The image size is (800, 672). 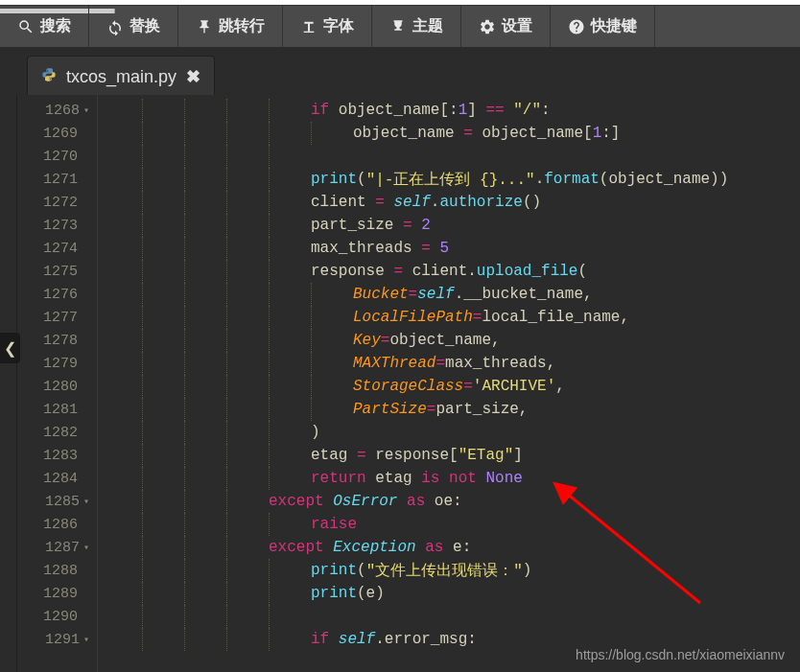 I want to click on code-line: print("|-正在上传到 {}...".format(object_name…, so click(x=449, y=179).